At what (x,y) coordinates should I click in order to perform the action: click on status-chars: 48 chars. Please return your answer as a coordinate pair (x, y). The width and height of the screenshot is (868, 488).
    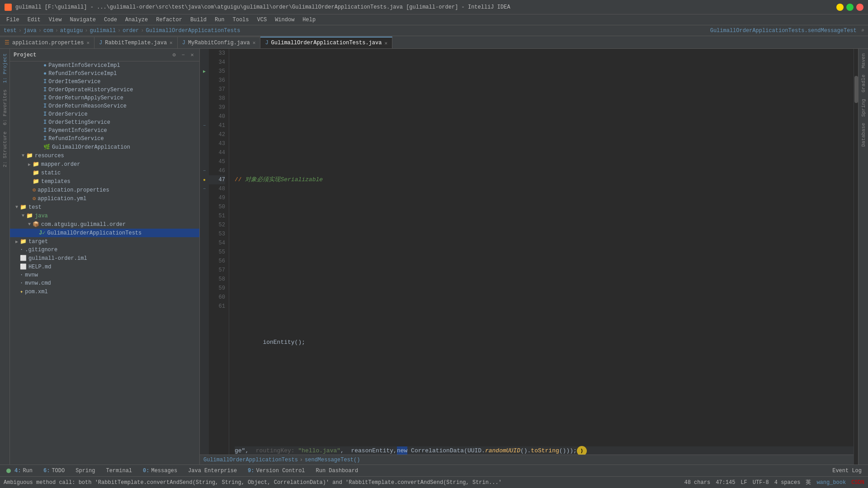
    Looking at the image, I should click on (698, 483).